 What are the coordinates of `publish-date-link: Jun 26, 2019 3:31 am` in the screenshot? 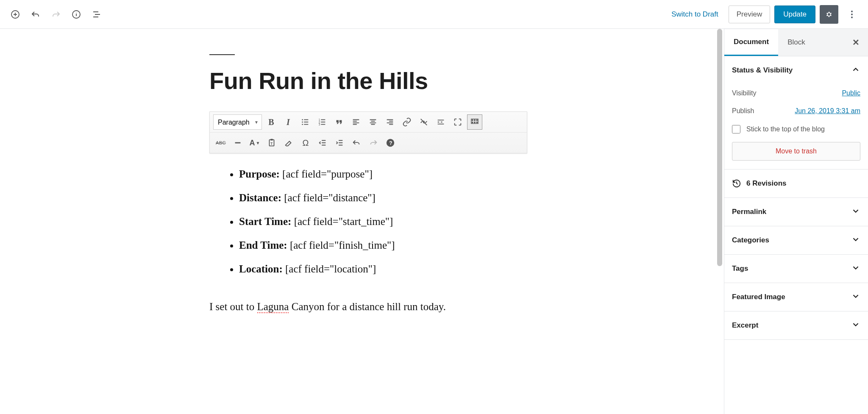 It's located at (827, 111).